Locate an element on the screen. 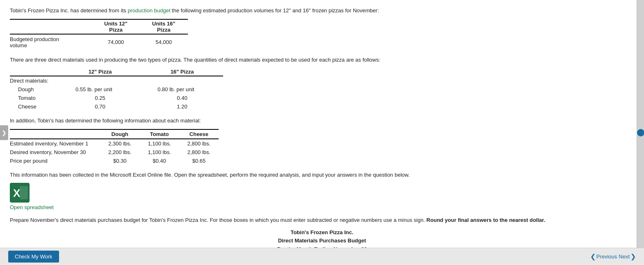 This screenshot has width=644, height=265. prev-next-nav: ❮ Previous Next ❯ is located at coordinates (613, 256).